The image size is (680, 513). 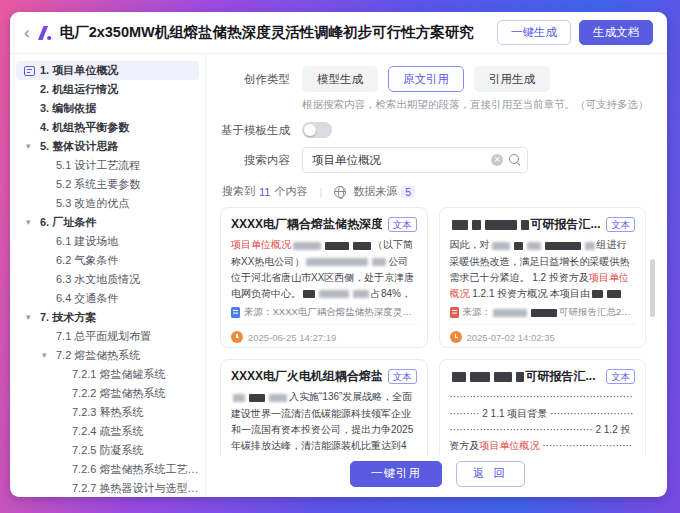 What do you see at coordinates (391, 294) in the screenshot?
I see `text-segment: 占84%，` at bounding box center [391, 294].